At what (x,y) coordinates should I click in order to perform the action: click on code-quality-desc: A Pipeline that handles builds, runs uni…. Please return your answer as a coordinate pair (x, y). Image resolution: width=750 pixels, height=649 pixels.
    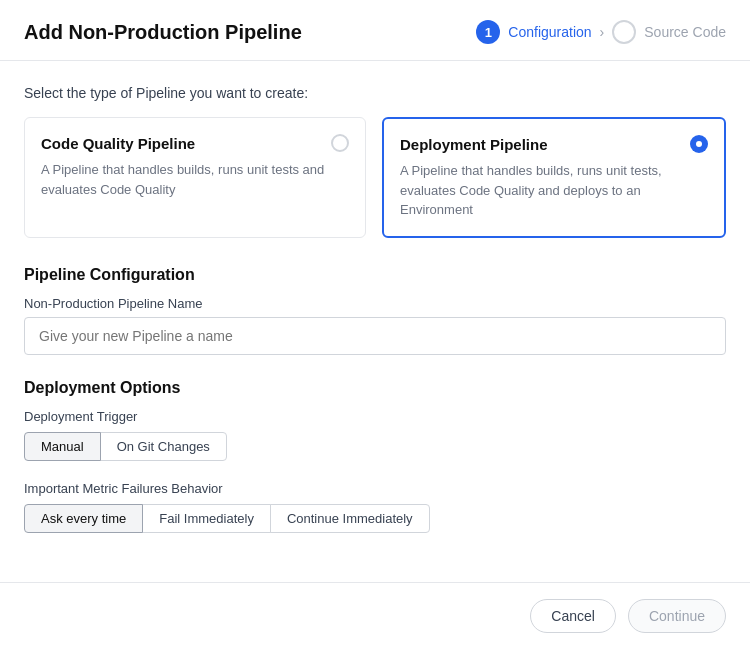
    Looking at the image, I should click on (195, 180).